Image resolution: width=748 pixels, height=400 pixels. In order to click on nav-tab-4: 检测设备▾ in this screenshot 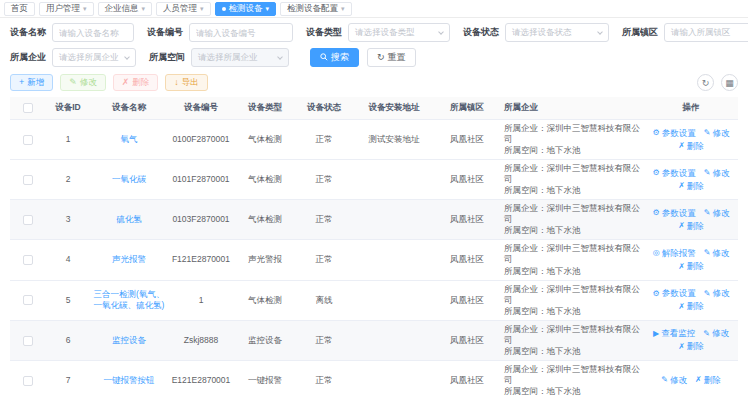, I will do `click(246, 9)`.